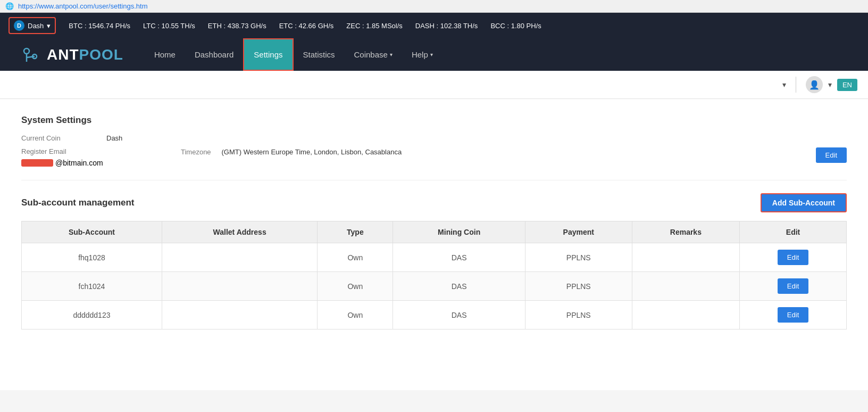  Describe the element at coordinates (432, 54) in the screenshot. I see `help-dropdown-arrow: ▾` at that location.